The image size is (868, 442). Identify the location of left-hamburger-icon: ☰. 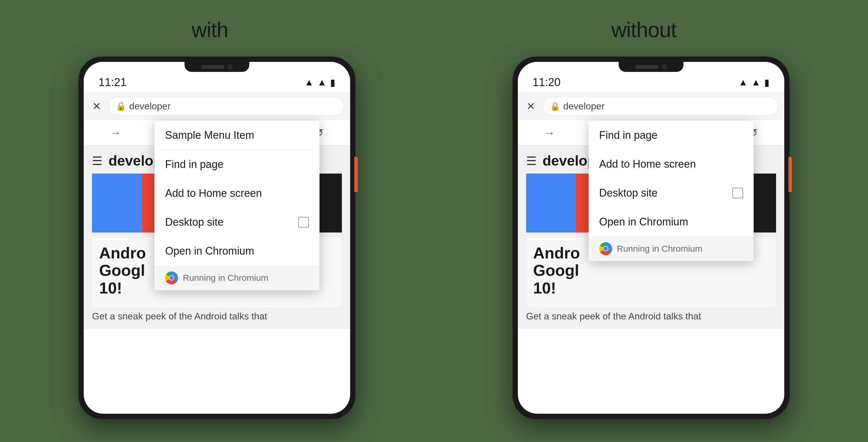
(97, 161).